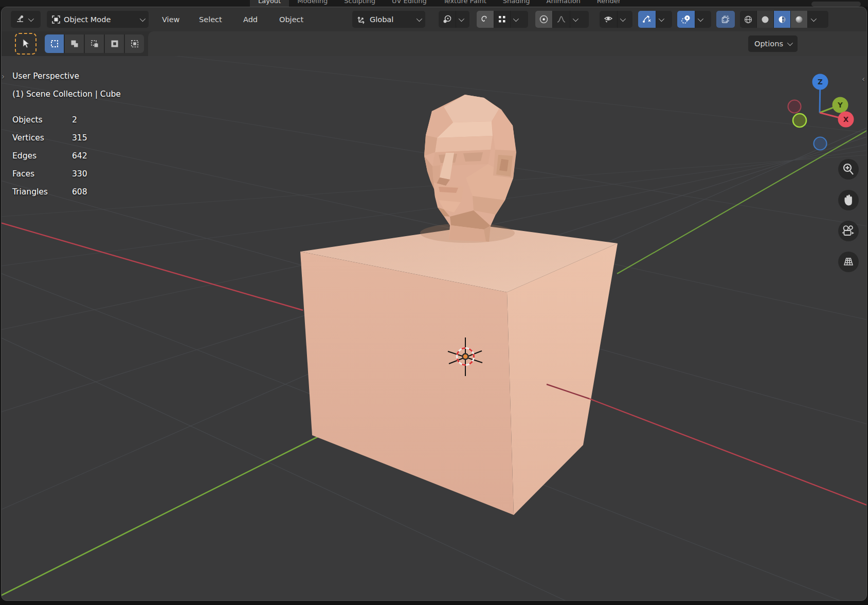 This screenshot has height=605, width=868. I want to click on menu-view: View, so click(171, 20).